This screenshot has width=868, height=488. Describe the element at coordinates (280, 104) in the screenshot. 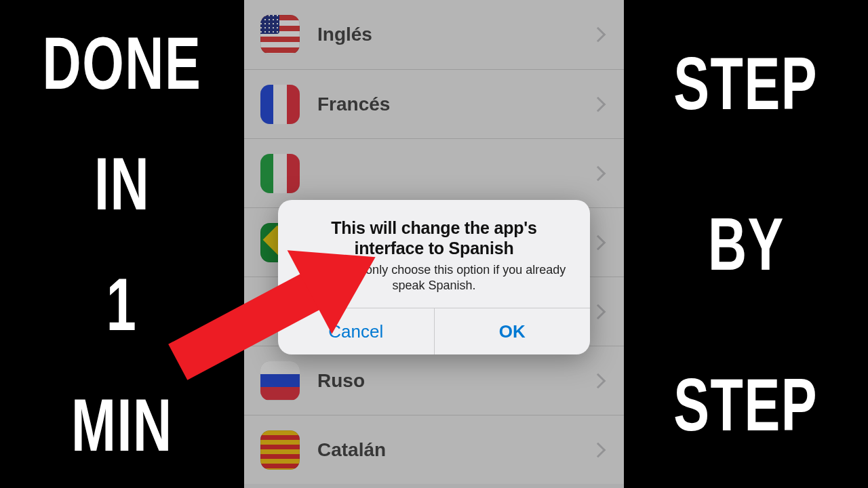

I see `france-flag-icon` at that location.